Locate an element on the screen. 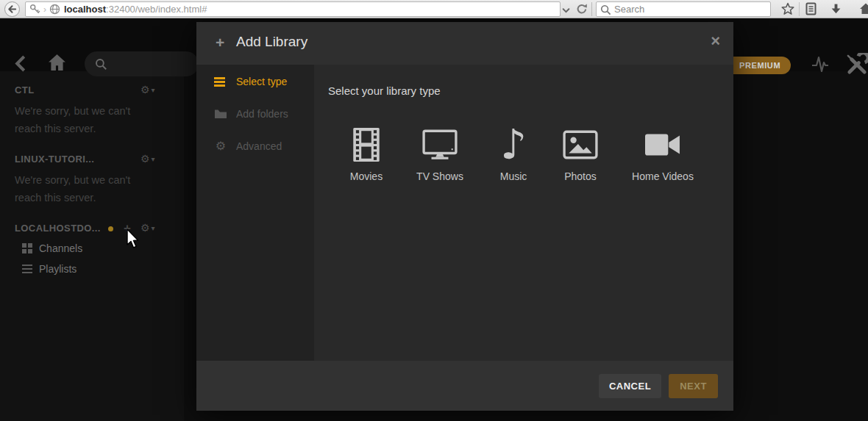 This screenshot has width=868, height=421. downloads-icon is located at coordinates (836, 10).